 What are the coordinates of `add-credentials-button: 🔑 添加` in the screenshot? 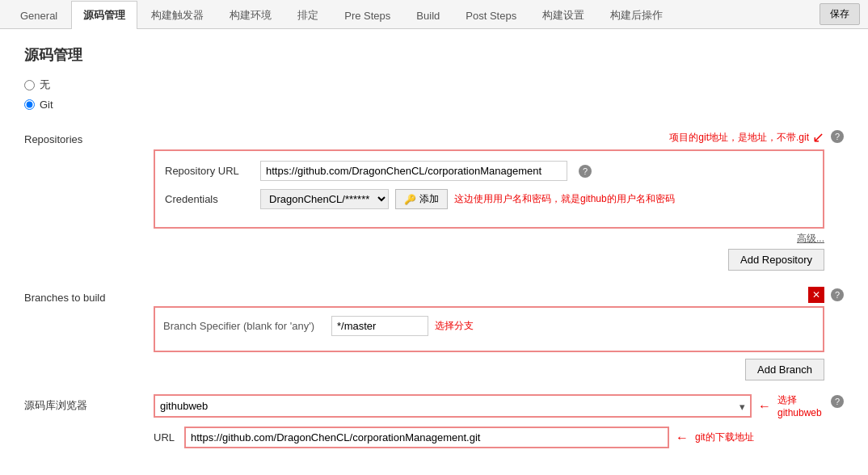 It's located at (422, 199).